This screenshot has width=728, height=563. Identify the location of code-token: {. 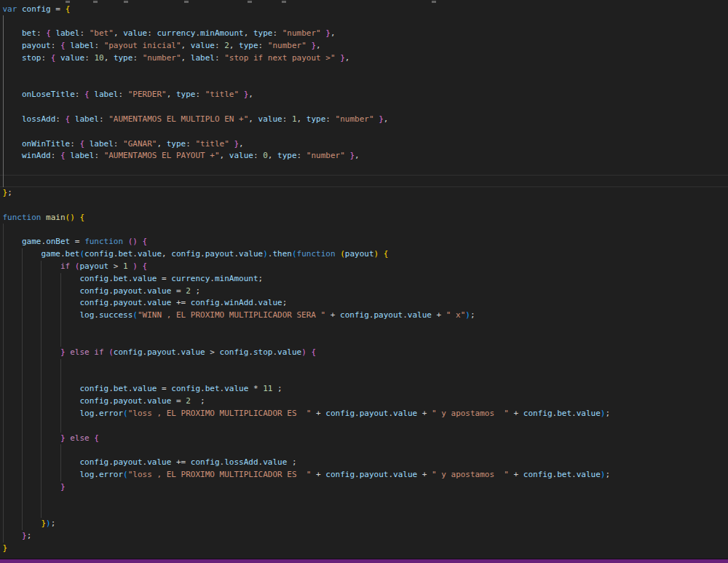
(48, 34).